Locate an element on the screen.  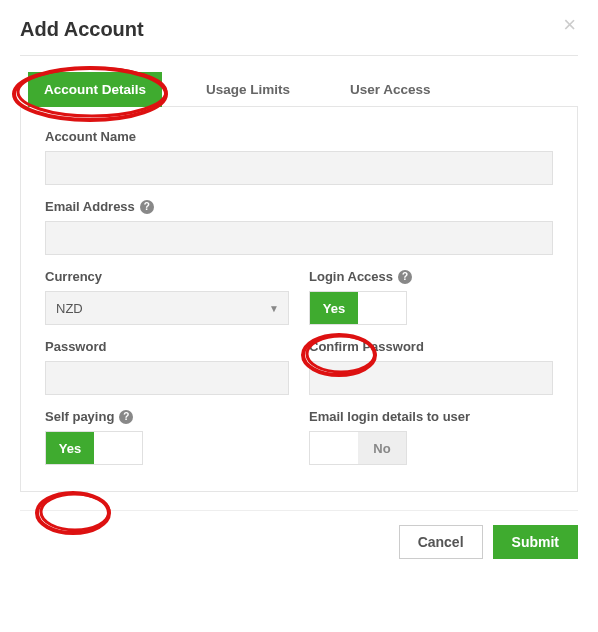
tab-account-details: Account Details is located at coordinates (95, 90).